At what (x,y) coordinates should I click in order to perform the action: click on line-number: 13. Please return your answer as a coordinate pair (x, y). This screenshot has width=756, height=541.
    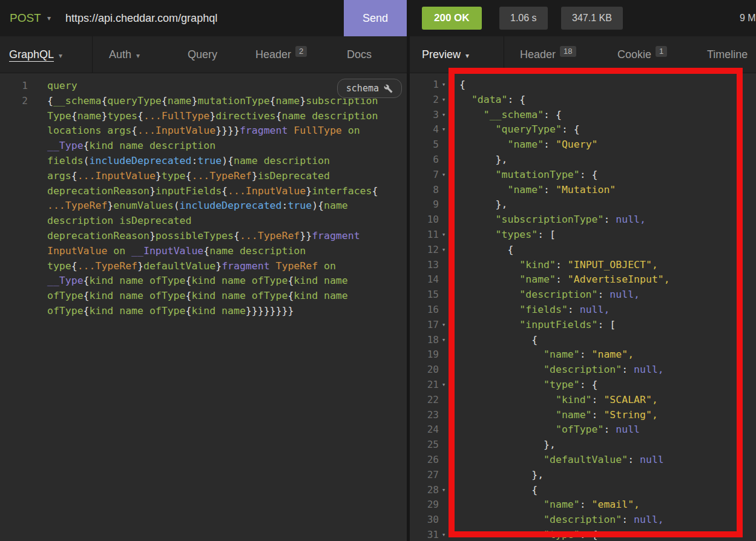
    Looking at the image, I should click on (424, 265).